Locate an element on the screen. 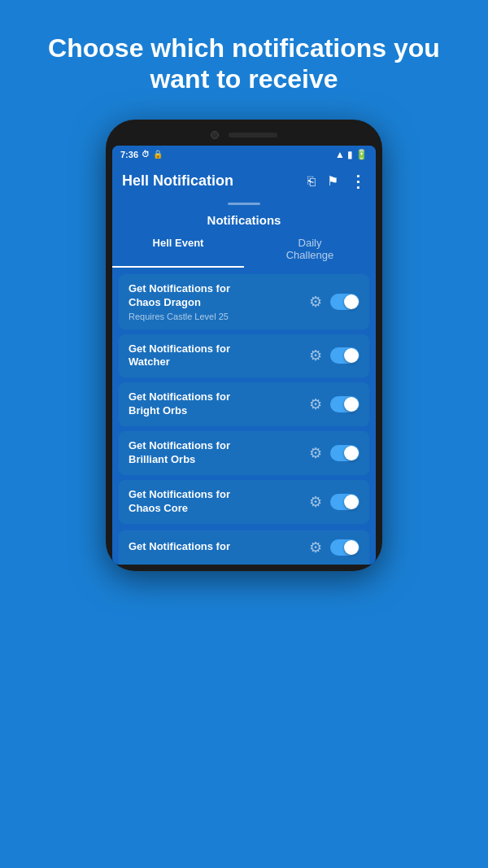  status-bar: 7:36 ⏱ 🔒 ▲ ▮ 🔋 is located at coordinates (244, 155).